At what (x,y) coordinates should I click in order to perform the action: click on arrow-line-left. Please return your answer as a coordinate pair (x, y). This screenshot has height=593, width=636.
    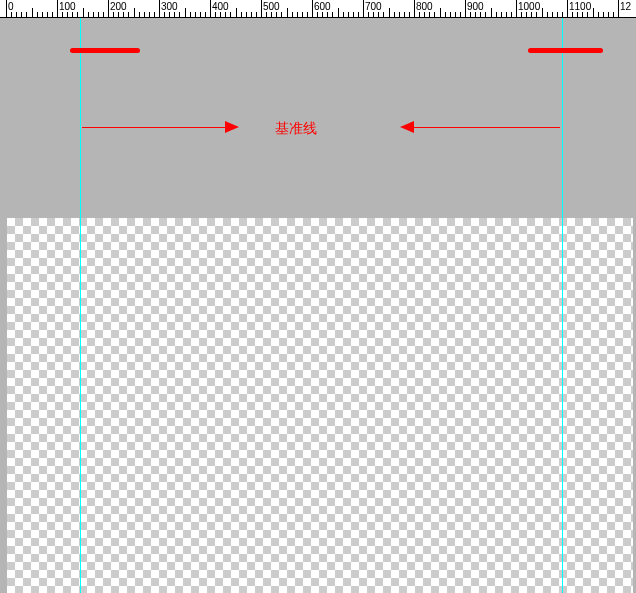
    Looking at the image, I should click on (154, 128).